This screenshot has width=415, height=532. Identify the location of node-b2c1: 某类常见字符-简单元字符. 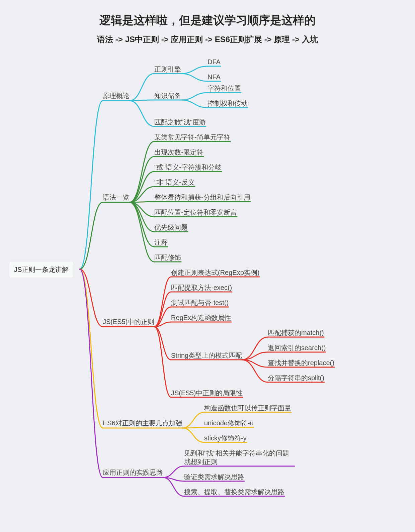
(192, 137).